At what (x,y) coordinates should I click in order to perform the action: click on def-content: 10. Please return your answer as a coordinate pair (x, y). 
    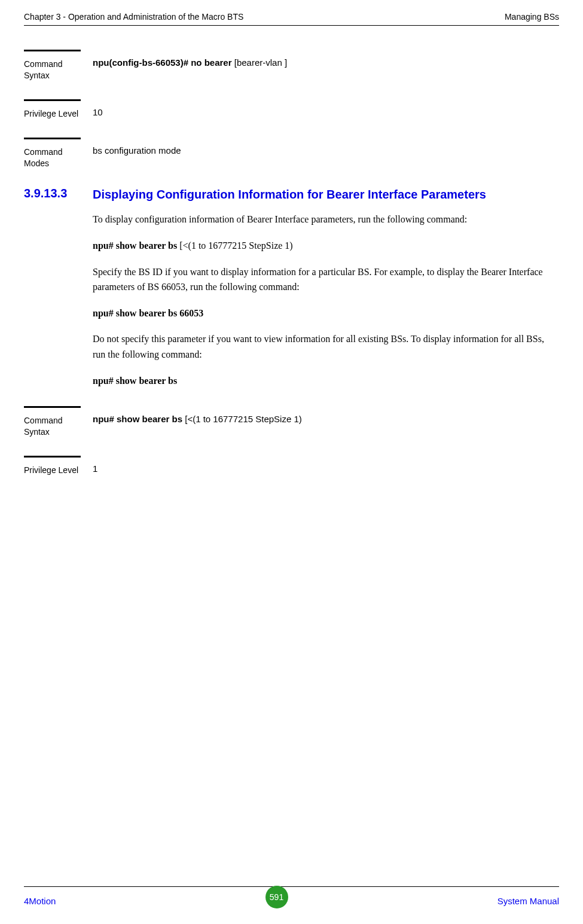
    Looking at the image, I should click on (320, 109).